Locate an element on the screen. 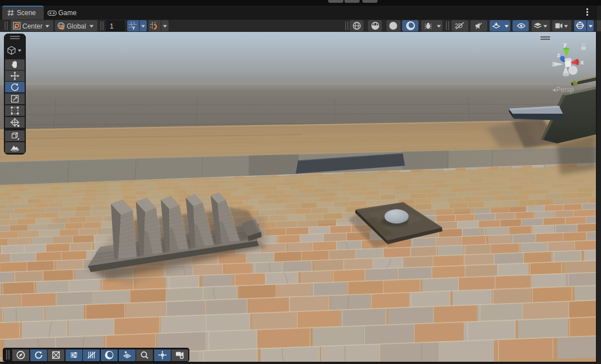 This screenshot has height=364, width=601. svg-text: x is located at coordinates (583, 62).